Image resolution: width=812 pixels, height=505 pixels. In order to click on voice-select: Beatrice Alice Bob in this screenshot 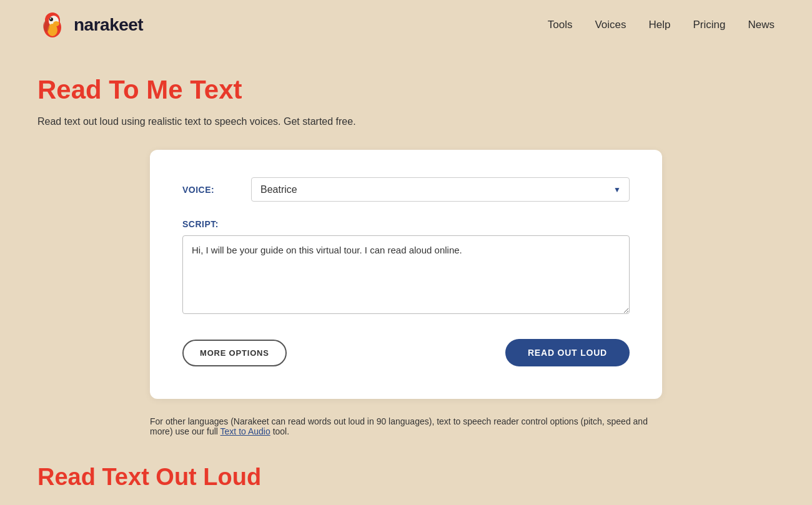, I will do `click(440, 190)`.